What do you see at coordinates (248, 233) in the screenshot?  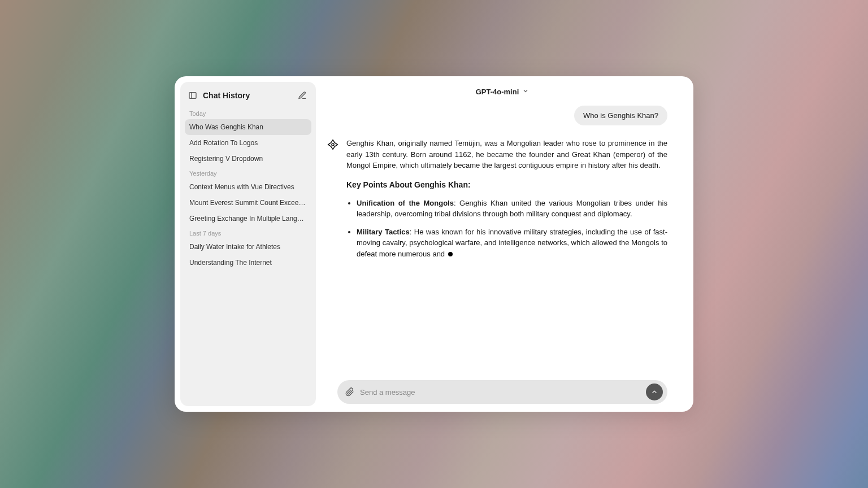 I see `section-label: Last 7 days` at bounding box center [248, 233].